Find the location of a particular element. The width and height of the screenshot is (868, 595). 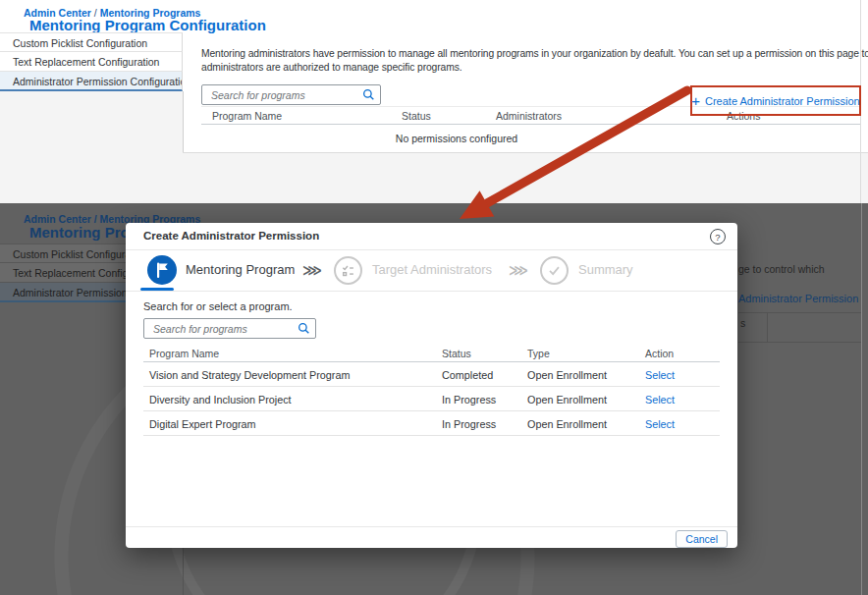

program-name-cell: Digital Expert Program is located at coordinates (202, 424).